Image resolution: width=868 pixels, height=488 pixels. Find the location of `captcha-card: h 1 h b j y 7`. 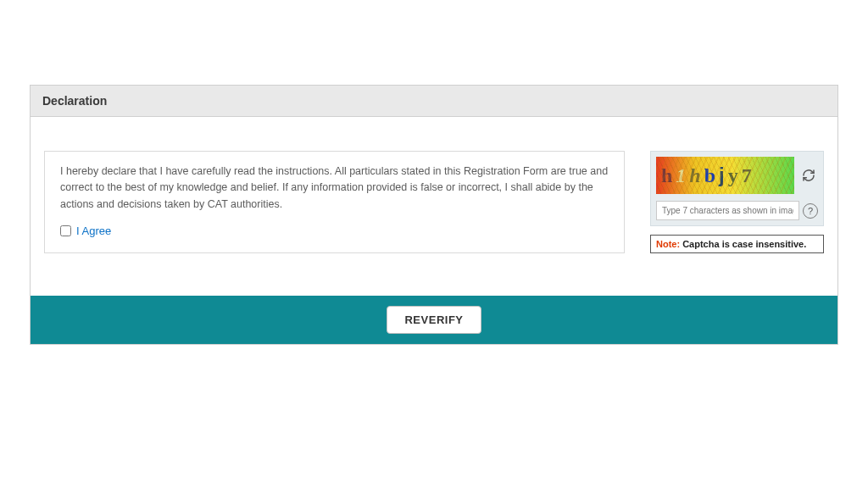

captcha-card: h 1 h b j y 7 is located at coordinates (737, 188).